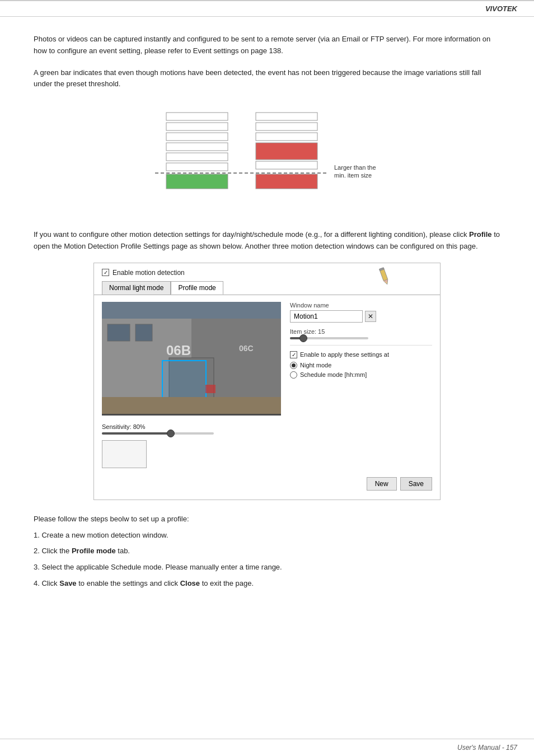  I want to click on window-name-label: Window name, so click(361, 305).